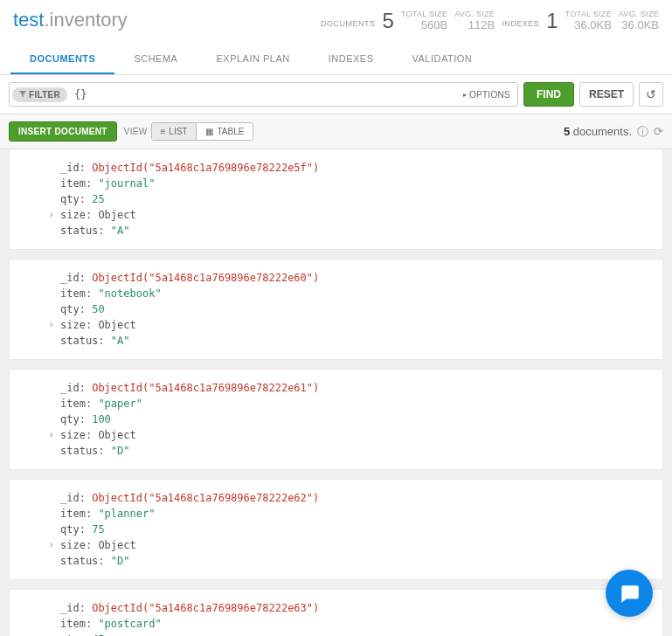 The height and width of the screenshot is (636, 672). Describe the element at coordinates (362, 309) in the screenshot. I see `field-qty: qty: 50` at that location.